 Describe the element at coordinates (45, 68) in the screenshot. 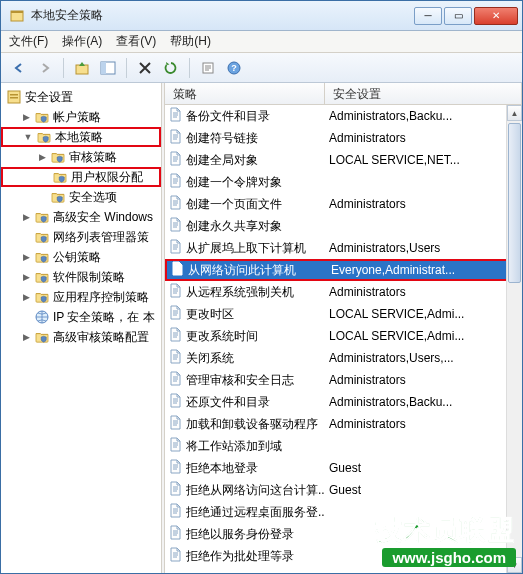

I see `forward-button` at that location.